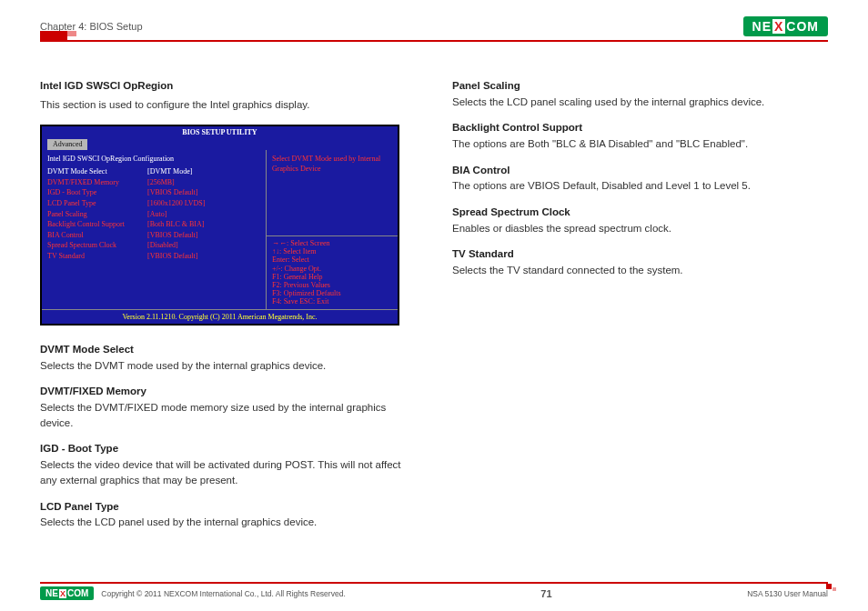  What do you see at coordinates (786, 26) in the screenshot?
I see `brand-logo: NEXCOM` at bounding box center [786, 26].